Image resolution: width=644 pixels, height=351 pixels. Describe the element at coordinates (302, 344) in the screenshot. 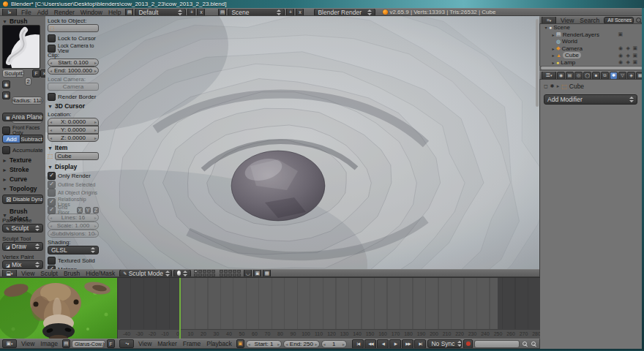

I see `frame-end-field: ◂End: 250▸` at that location.